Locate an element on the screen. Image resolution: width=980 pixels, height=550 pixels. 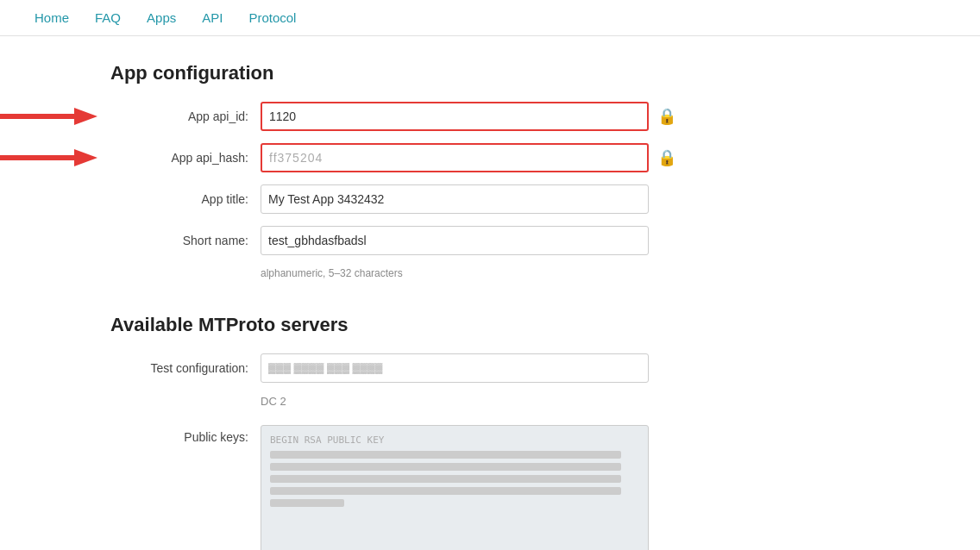
lock-icon-api-hash: 🔒 is located at coordinates (667, 158).